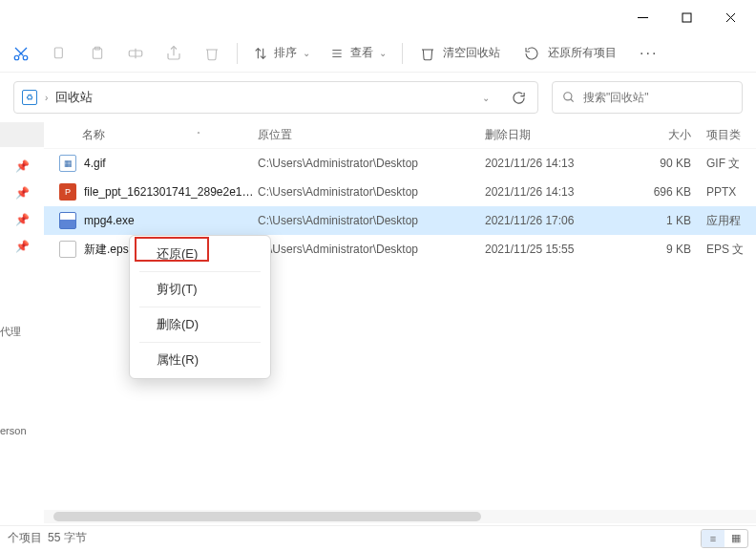 The width and height of the screenshot is (756, 550). I want to click on minimize-button, so click(642, 17).